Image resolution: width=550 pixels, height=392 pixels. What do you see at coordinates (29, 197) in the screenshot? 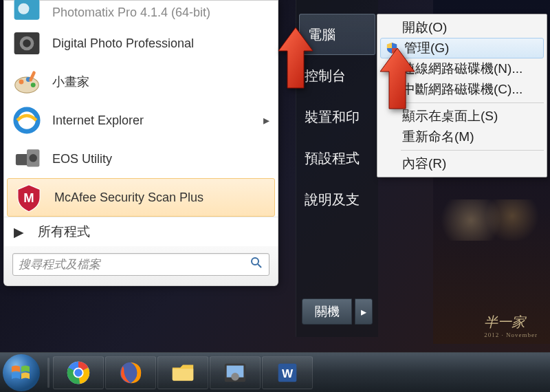
I see `mcafee-icon: M` at bounding box center [29, 197].